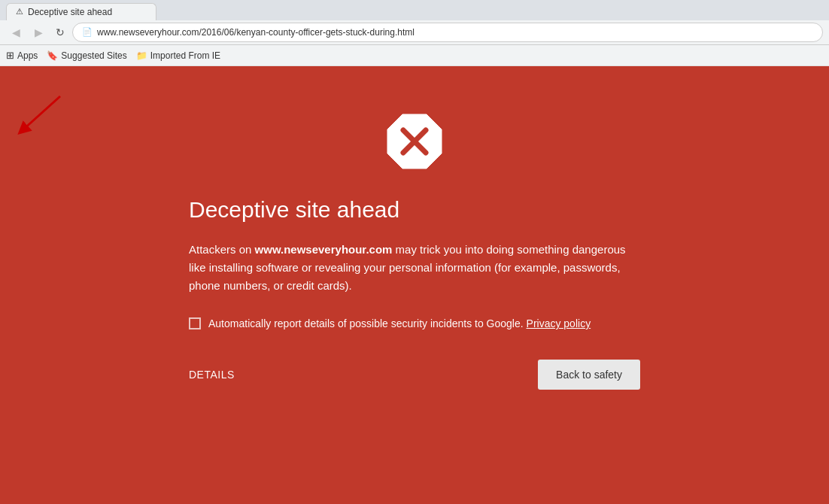  I want to click on active-tab: ⚠ Deceptive site ahead, so click(81, 12).